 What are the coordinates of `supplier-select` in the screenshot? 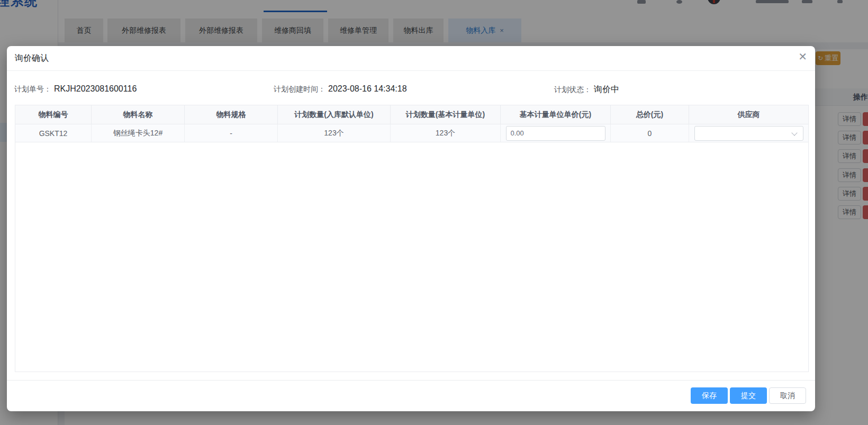 It's located at (749, 133).